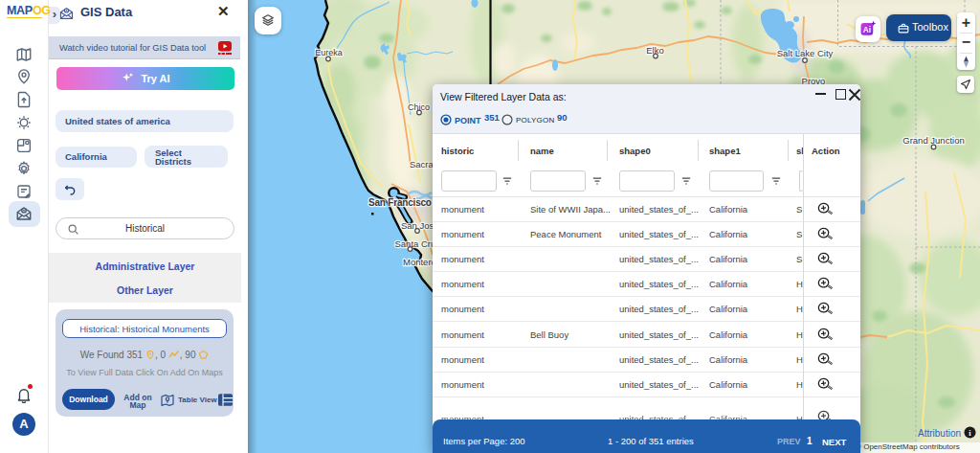  I want to click on svg-text: Ai, so click(867, 31).